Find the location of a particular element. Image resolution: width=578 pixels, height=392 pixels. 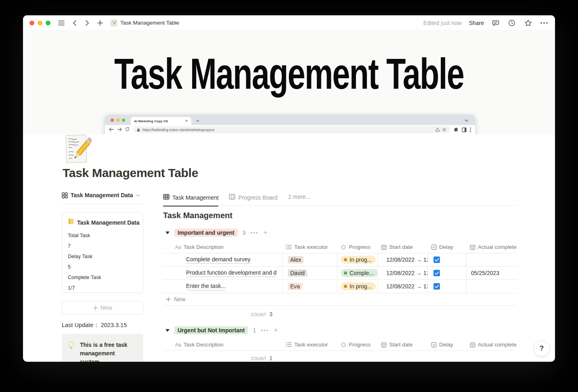

view-tabs: Task Management Progress Board 2 more... is located at coordinates (340, 198).